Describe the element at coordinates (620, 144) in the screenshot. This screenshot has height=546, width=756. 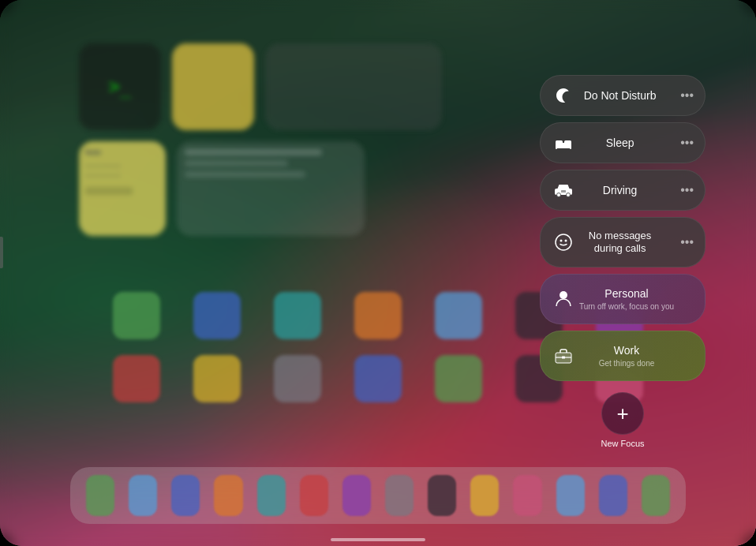
I see `sleep-text: Sleep` at that location.